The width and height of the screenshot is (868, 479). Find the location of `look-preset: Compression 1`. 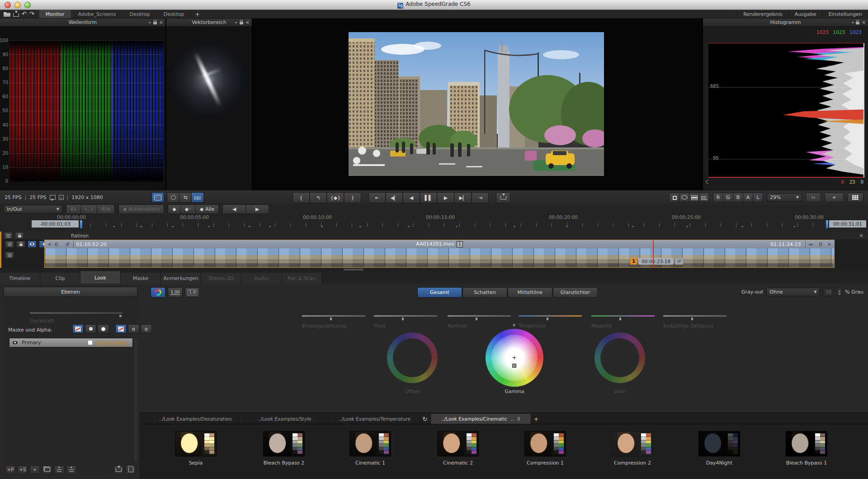

look-preset: Compression 1 is located at coordinates (545, 449).